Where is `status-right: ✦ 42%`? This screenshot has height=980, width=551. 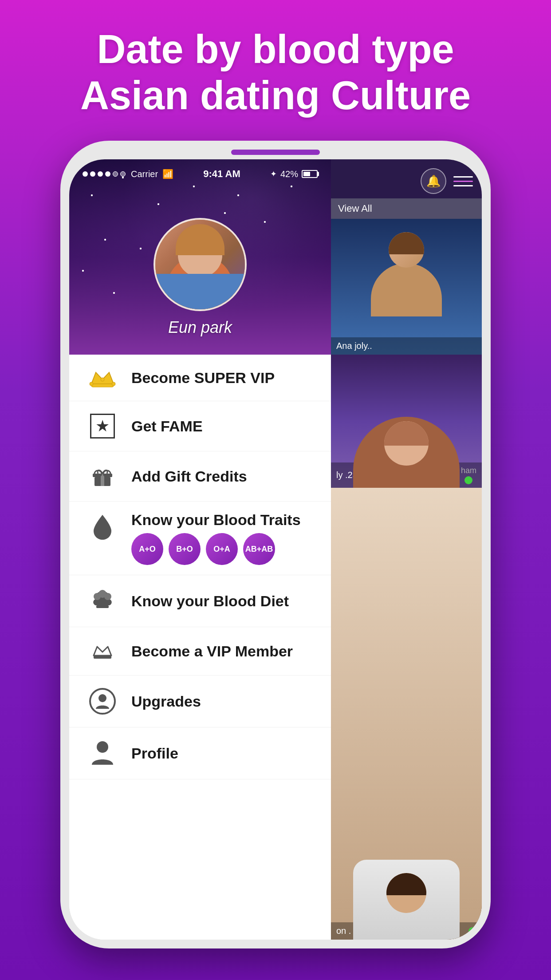 status-right: ✦ 42% is located at coordinates (294, 174).